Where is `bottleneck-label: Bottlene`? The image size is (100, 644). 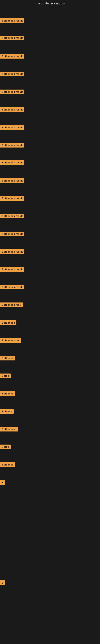 bottleneck-label: Bottlene is located at coordinates (7, 412).